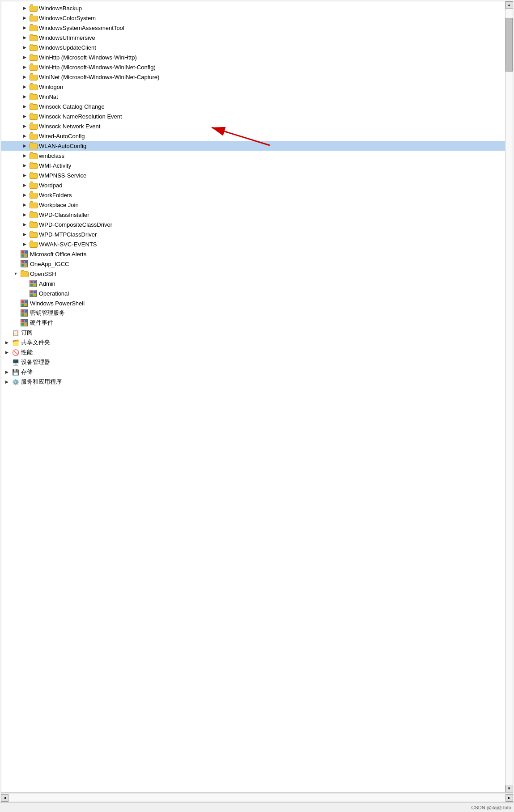 The width and height of the screenshot is (514, 812). I want to click on list-item: ▶🖥️设备管理器, so click(257, 362).